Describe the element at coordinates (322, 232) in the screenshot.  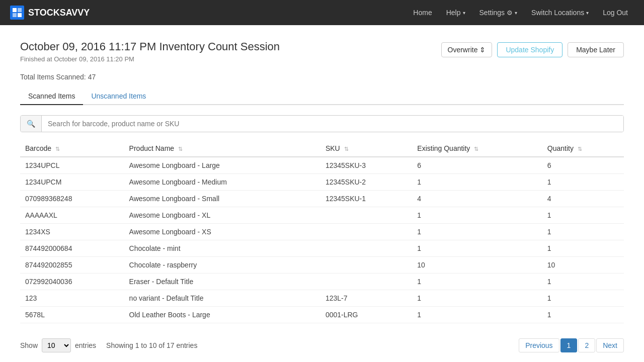
I see `table-row: 1234XS Awesome Longboard - XS 1 1` at that location.